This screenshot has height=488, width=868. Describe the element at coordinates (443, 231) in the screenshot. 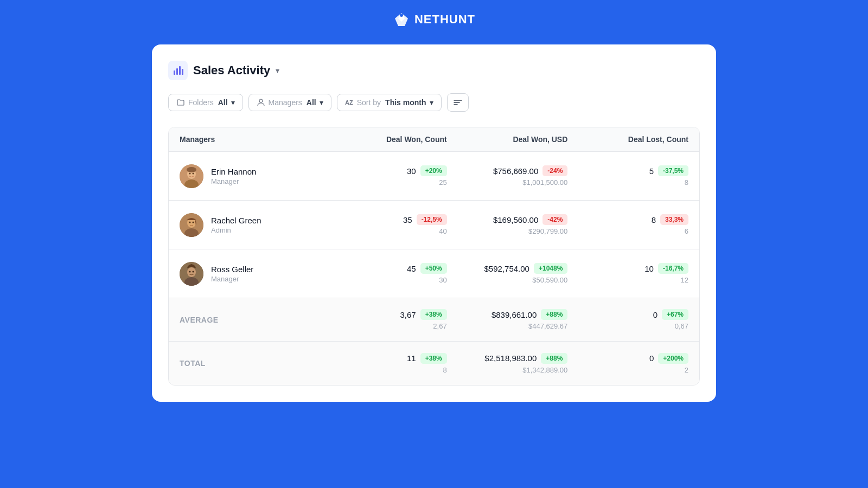

I see `sub-value: 40` at that location.